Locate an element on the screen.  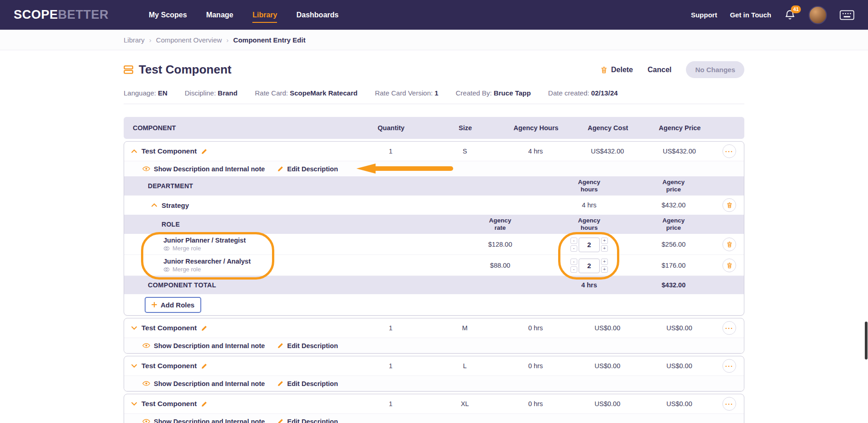
component-cost: US$0.00 is located at coordinates (607, 366).